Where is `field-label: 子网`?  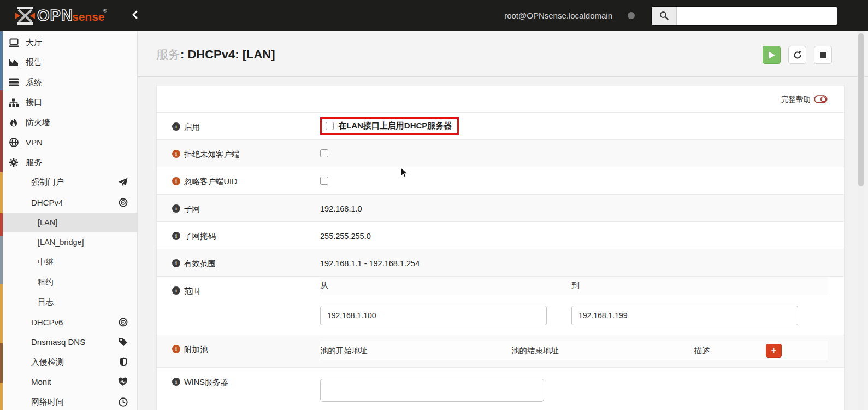
field-label: 子网 is located at coordinates (192, 209).